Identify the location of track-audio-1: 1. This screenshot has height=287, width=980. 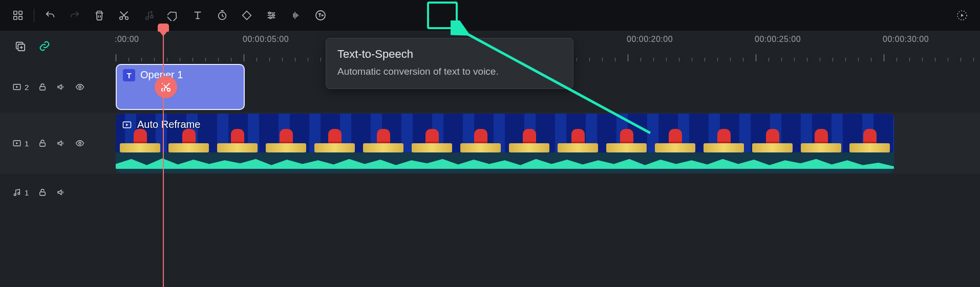
(490, 192).